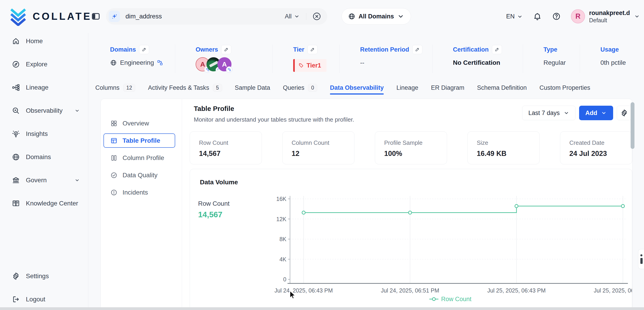 This screenshot has height=310, width=644. What do you see at coordinates (114, 158) in the screenshot?
I see `columns-icon` at bounding box center [114, 158].